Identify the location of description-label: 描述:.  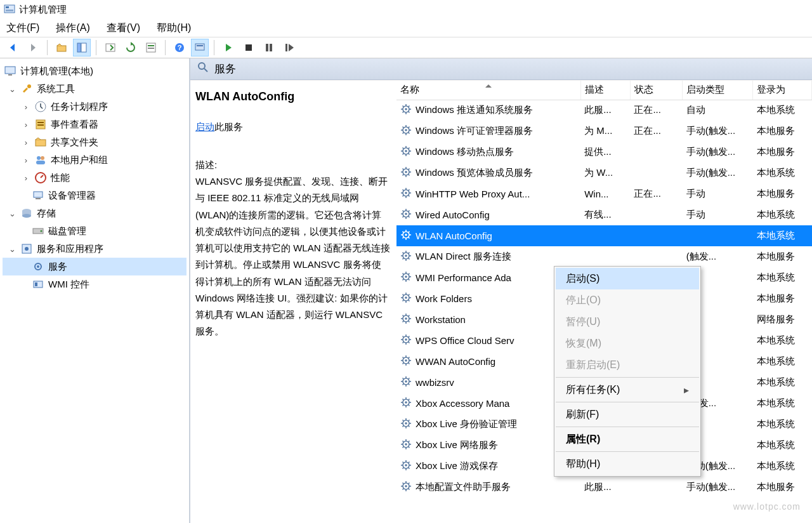
(293, 165).